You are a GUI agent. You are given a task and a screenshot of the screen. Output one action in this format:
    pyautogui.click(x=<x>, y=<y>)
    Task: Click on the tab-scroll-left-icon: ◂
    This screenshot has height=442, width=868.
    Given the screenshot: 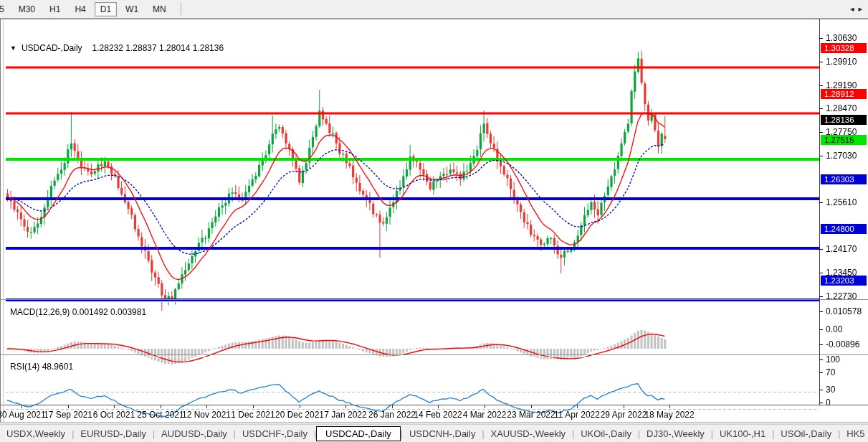 What is the action you would take?
    pyautogui.click(x=852, y=9)
    